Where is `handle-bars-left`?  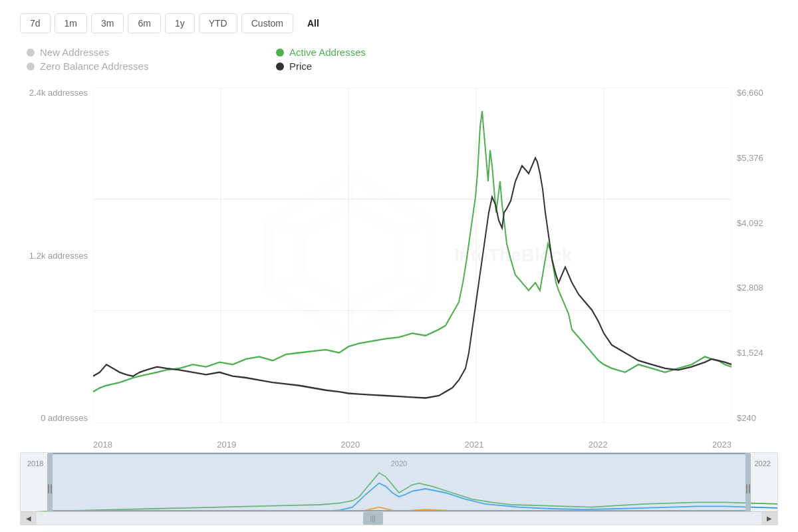 handle-bars-left is located at coordinates (50, 489).